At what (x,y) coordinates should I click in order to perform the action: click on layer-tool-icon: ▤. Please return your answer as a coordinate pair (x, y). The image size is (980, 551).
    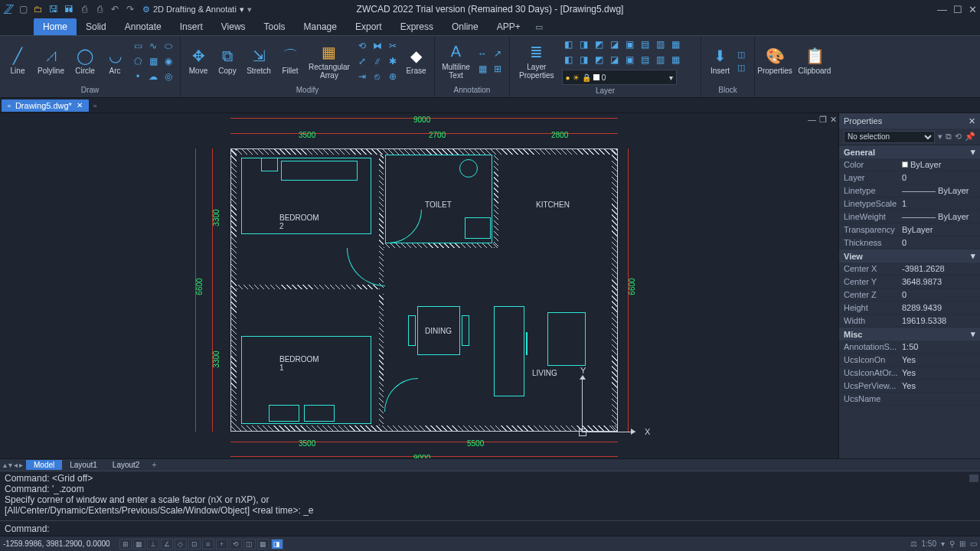
    Looking at the image, I should click on (645, 44).